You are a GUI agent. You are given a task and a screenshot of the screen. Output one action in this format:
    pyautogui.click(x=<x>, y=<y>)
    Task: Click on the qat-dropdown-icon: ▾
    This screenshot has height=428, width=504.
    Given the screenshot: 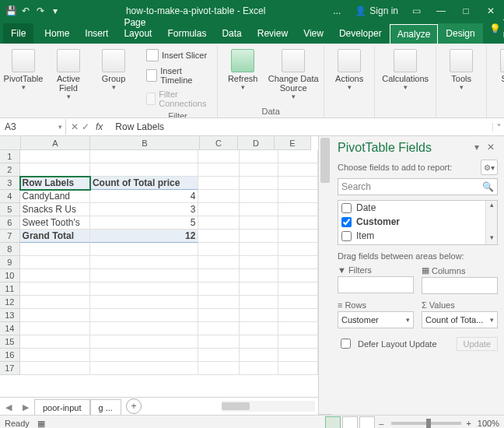 What is the action you would take?
    pyautogui.click(x=55, y=11)
    